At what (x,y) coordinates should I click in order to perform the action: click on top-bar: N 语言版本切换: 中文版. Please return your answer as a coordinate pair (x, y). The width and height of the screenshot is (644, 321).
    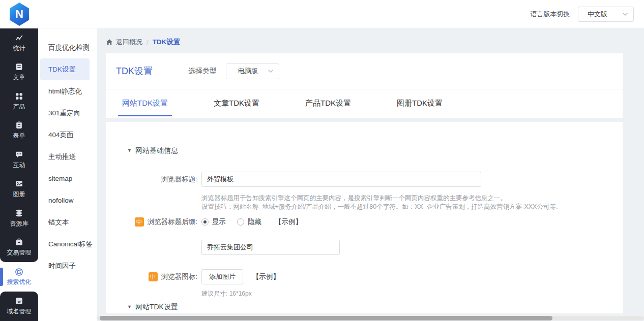
    Looking at the image, I should click on (322, 14).